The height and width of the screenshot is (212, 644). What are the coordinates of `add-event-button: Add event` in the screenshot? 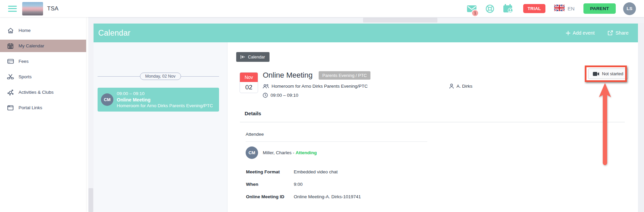 It's located at (580, 33).